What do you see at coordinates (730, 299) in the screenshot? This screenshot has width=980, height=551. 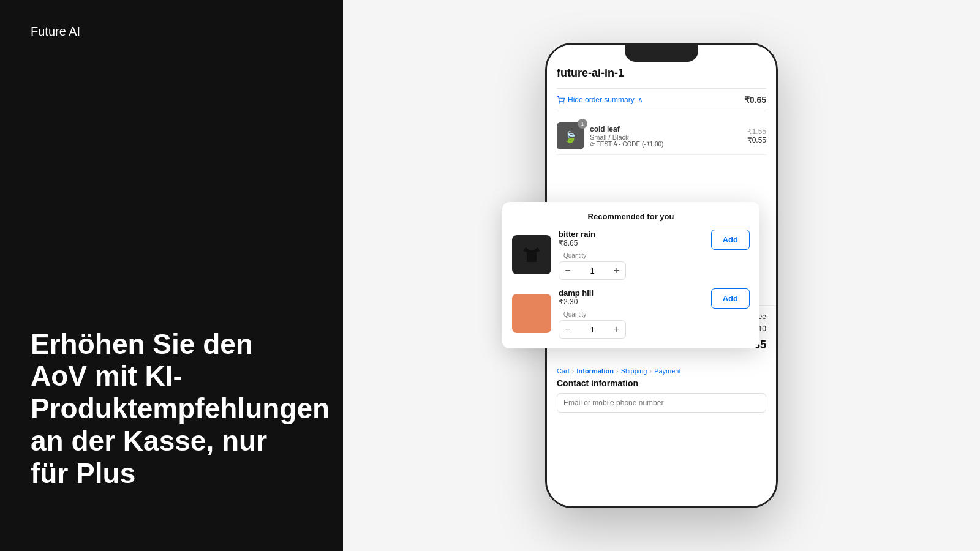 I see `rec-item-1-add-button: Add` at bounding box center [730, 299].